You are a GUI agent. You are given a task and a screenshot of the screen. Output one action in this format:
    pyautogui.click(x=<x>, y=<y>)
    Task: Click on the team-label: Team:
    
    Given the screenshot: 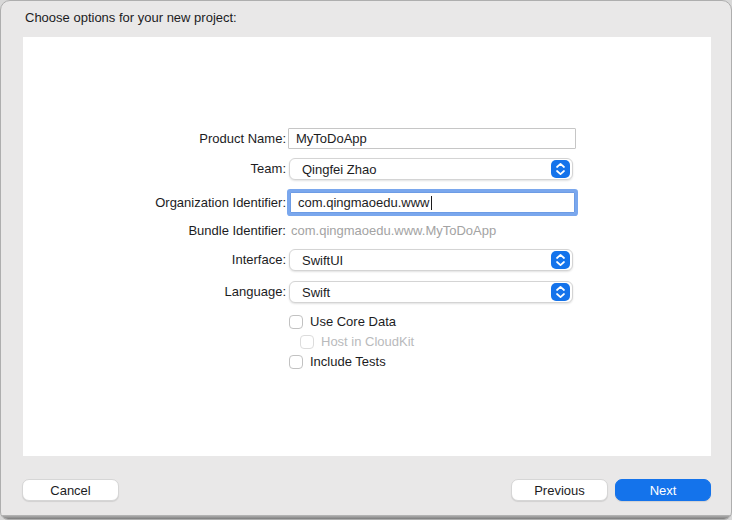 What is the action you would take?
    pyautogui.click(x=144, y=169)
    